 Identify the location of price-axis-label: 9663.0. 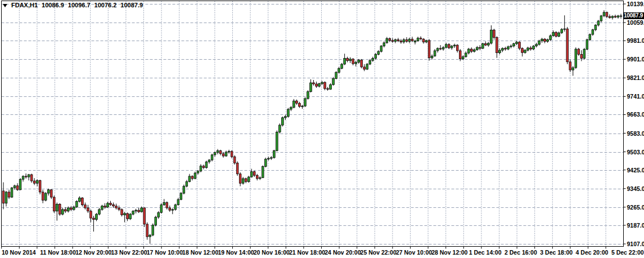
(636, 114).